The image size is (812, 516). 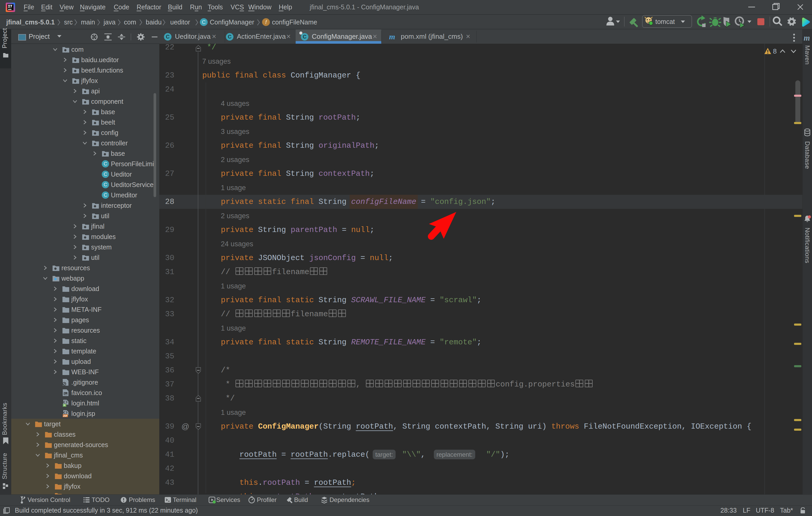 I want to click on svg-text: JSP, so click(x=65, y=416).